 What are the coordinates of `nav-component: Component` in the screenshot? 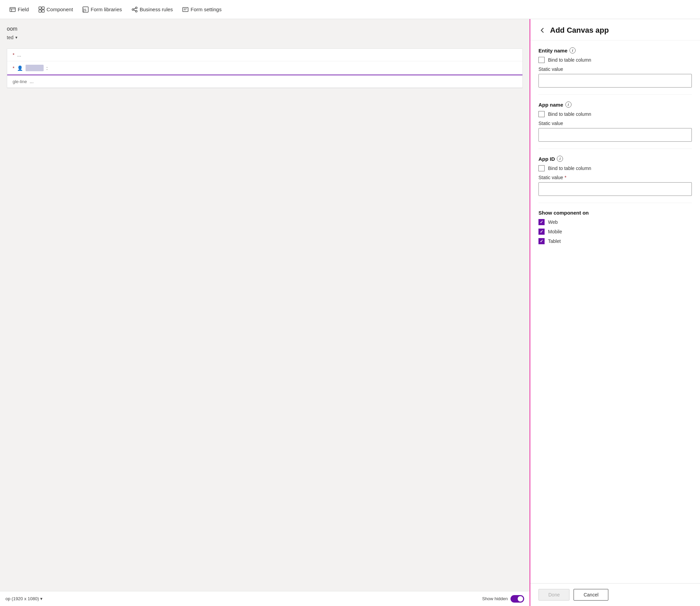 It's located at (56, 10).